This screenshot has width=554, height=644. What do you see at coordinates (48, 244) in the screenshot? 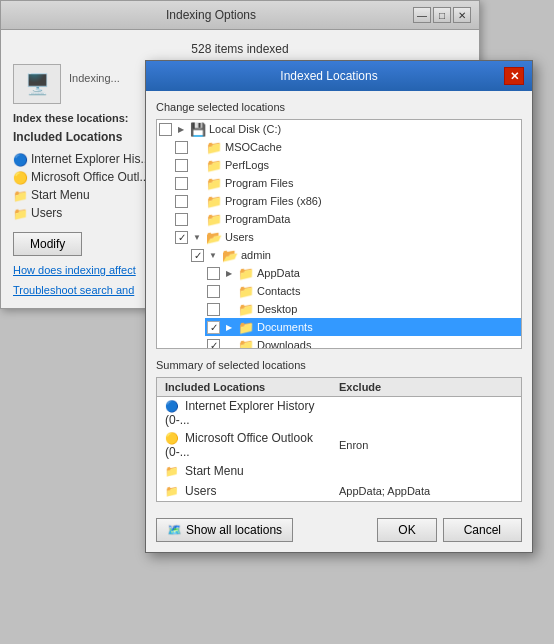
I see `modify-button: Modify` at bounding box center [48, 244].